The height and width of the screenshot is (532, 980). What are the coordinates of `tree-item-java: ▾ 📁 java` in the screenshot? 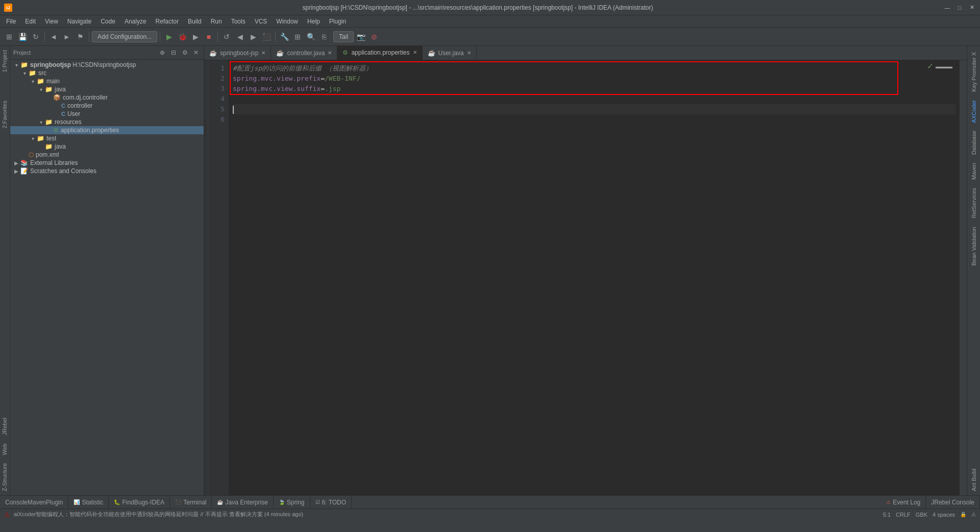 It's located at (107, 89).